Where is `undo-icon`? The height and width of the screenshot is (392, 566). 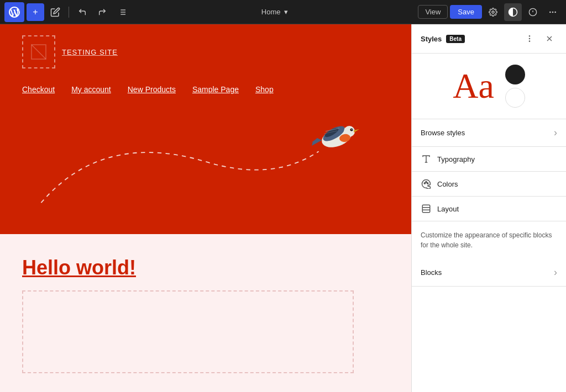
undo-icon is located at coordinates (82, 12).